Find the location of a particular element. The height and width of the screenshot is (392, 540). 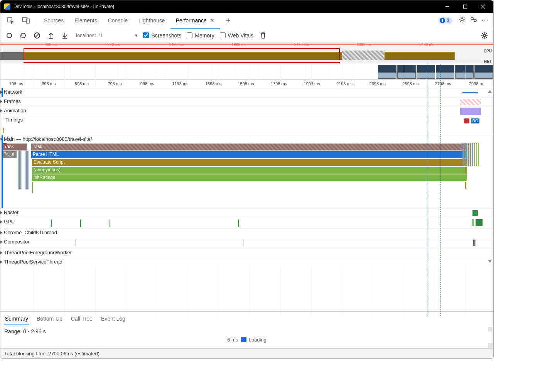

overview-timeline: 498 ms 998 ms 1498 ms 1998 ms 2498 ms 29… is located at coordinates (247, 53).